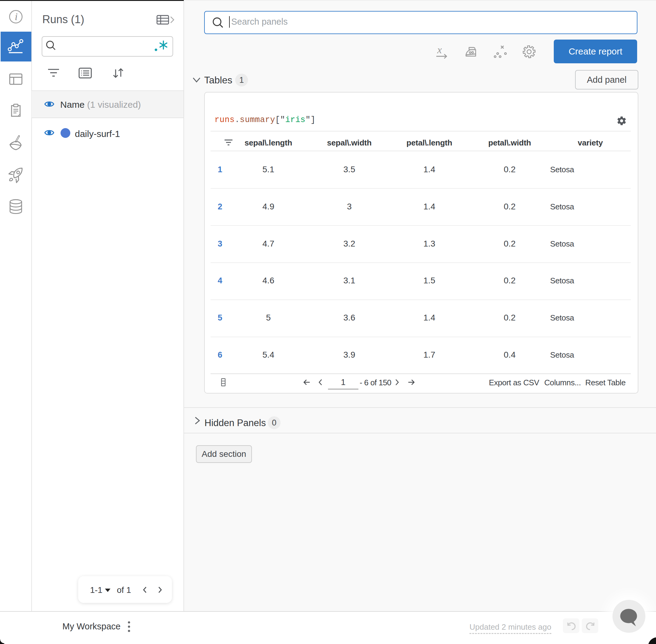 This screenshot has height=644, width=656. I want to click on svg-text: x, so click(440, 50).